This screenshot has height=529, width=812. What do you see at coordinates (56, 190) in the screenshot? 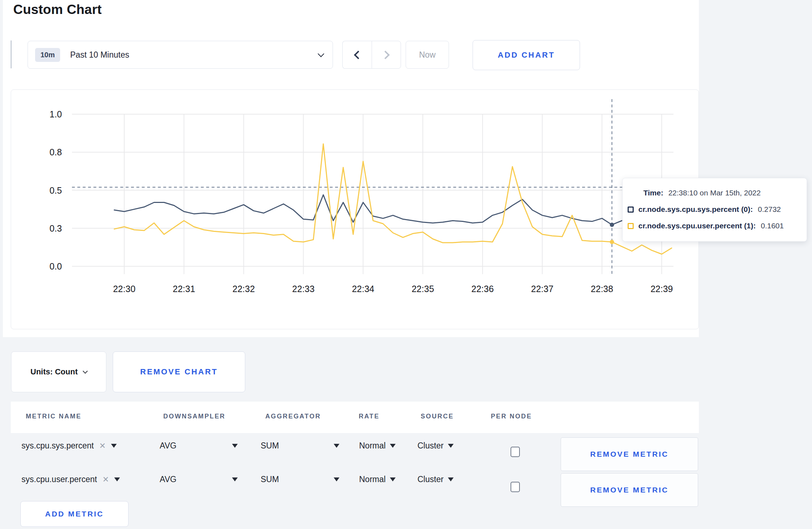
I see `svg-text: 0.5` at bounding box center [56, 190].